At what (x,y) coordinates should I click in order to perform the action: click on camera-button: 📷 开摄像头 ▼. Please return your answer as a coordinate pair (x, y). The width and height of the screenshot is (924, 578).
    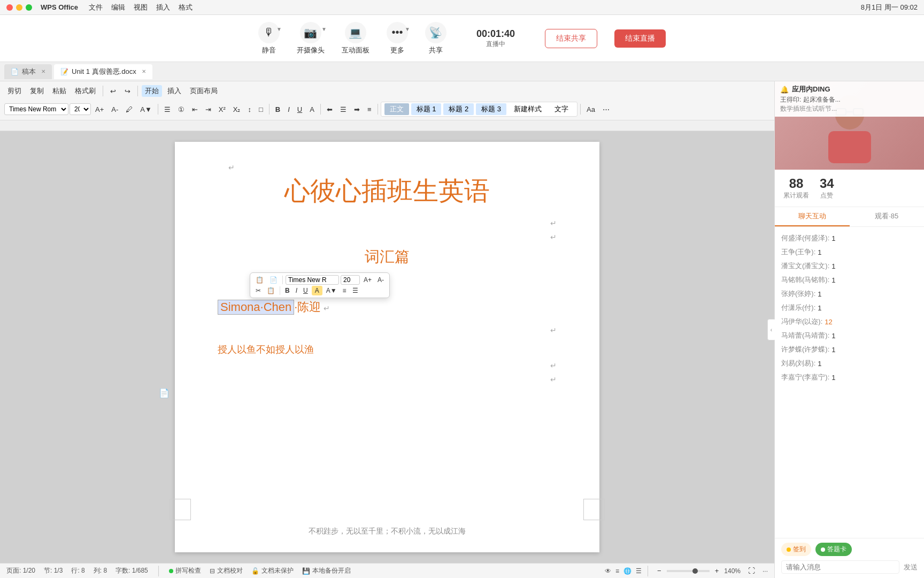
    Looking at the image, I should click on (311, 39).